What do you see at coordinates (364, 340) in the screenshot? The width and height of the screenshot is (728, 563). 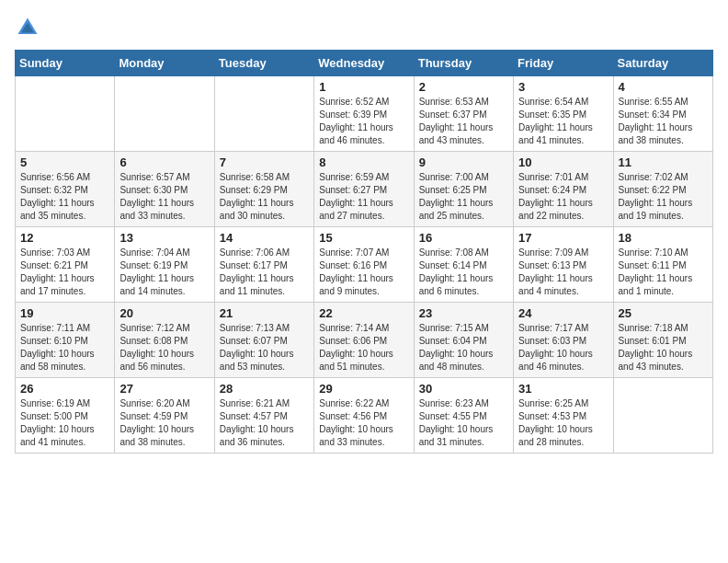 I see `calendar-cell: 22Sunrise: 7:14 AM Sunset: 6:06 PM Dayli…` at bounding box center [364, 340].